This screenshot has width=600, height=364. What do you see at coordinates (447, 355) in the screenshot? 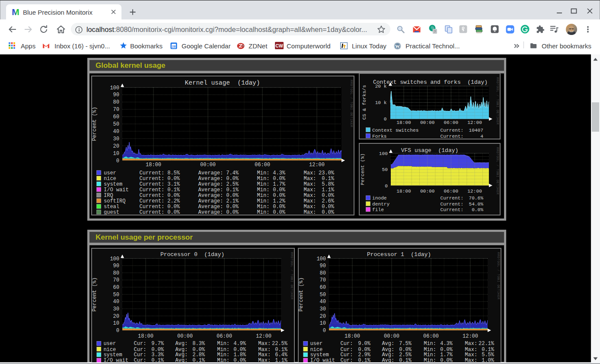
I see `svg-text: 1.7%` at bounding box center [447, 355].